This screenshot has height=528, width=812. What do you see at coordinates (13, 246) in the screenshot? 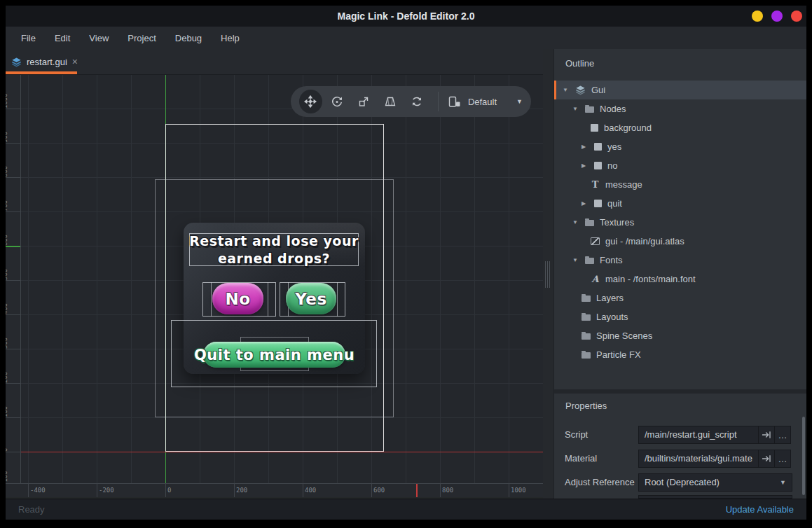
I see `ruler-cursor-marker-y` at bounding box center [13, 246].